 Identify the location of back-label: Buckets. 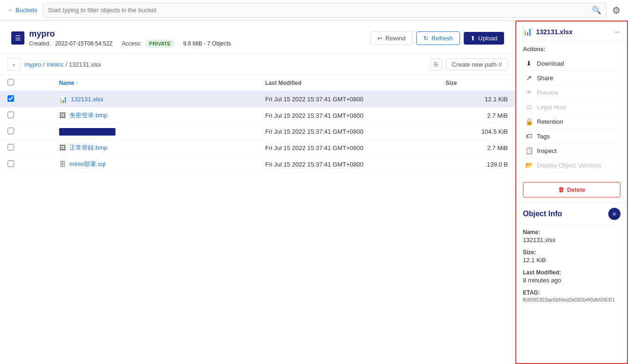
(26, 10).